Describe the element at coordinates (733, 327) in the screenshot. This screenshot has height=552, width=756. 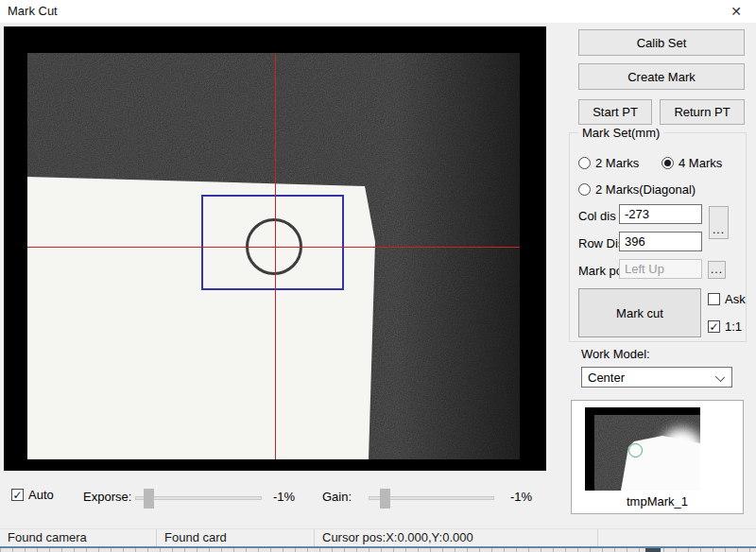
I see `checkbox-label: 1:1` at that location.